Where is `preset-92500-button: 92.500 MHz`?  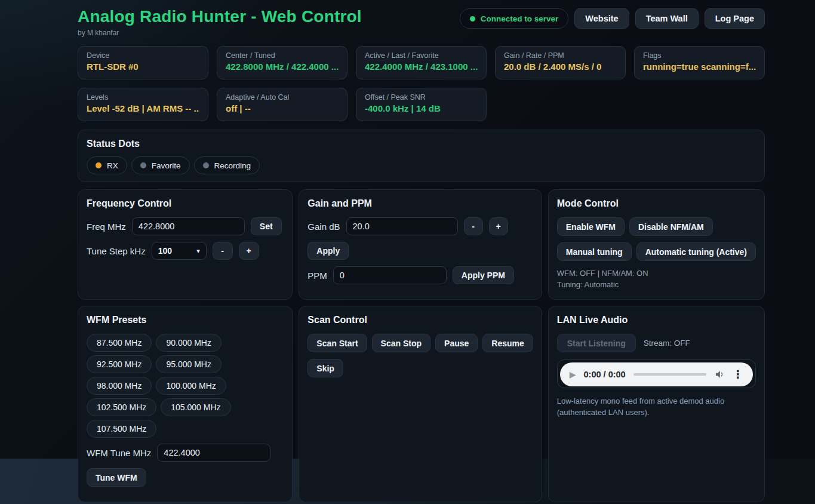 preset-92500-button: 92.500 MHz is located at coordinates (119, 364).